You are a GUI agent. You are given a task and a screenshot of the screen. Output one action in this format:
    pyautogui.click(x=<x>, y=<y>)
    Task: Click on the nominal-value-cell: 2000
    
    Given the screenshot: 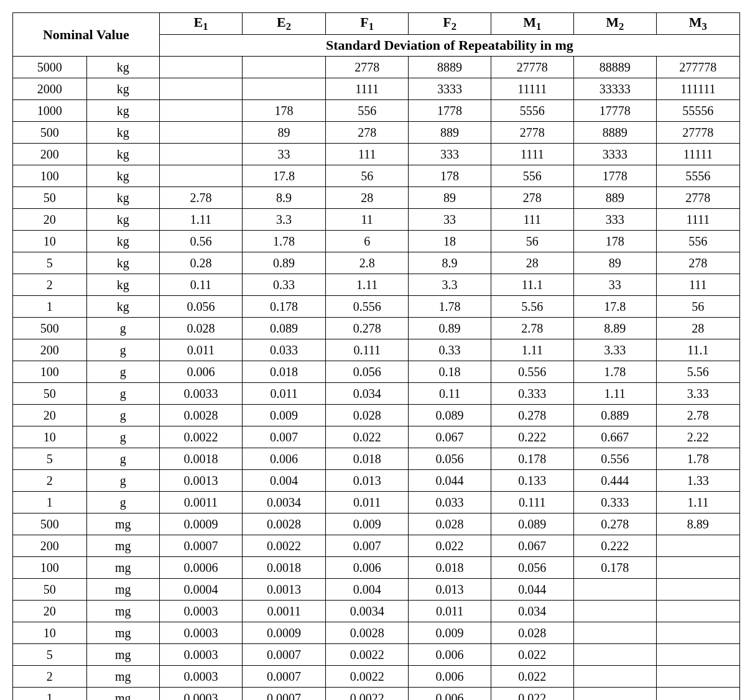 What is the action you would take?
    pyautogui.click(x=50, y=90)
    